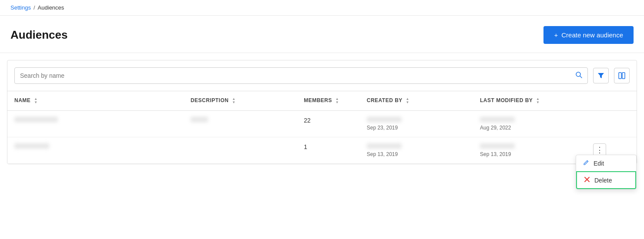 Image resolution: width=644 pixels, height=239 pixels. Describe the element at coordinates (234, 101) in the screenshot. I see `sort-arrows-desc: ▲▼` at that location.